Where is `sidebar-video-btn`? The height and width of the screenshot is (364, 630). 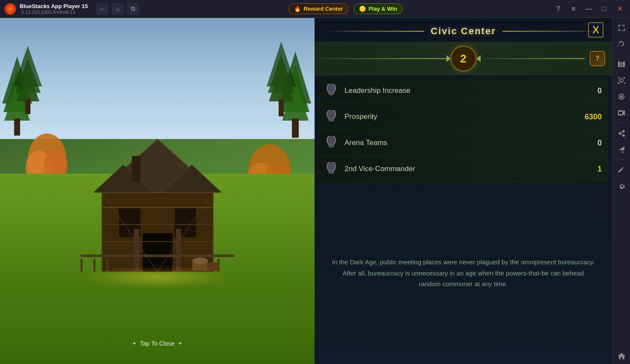 sidebar-video-btn is located at coordinates (621, 113).